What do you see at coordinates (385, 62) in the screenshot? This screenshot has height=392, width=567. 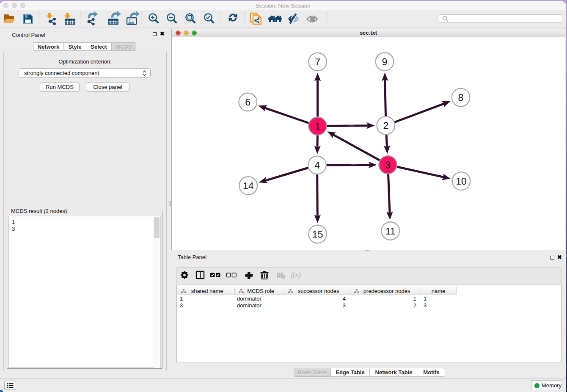 I see `svg-text: 9` at bounding box center [385, 62].